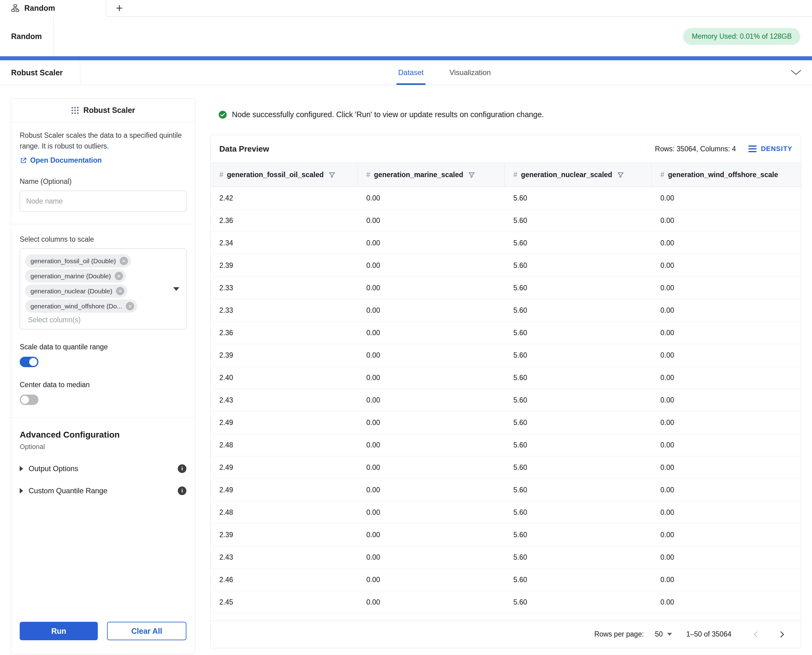 The width and height of the screenshot is (812, 655). Describe the element at coordinates (29, 400) in the screenshot. I see `median-toggle` at that location.